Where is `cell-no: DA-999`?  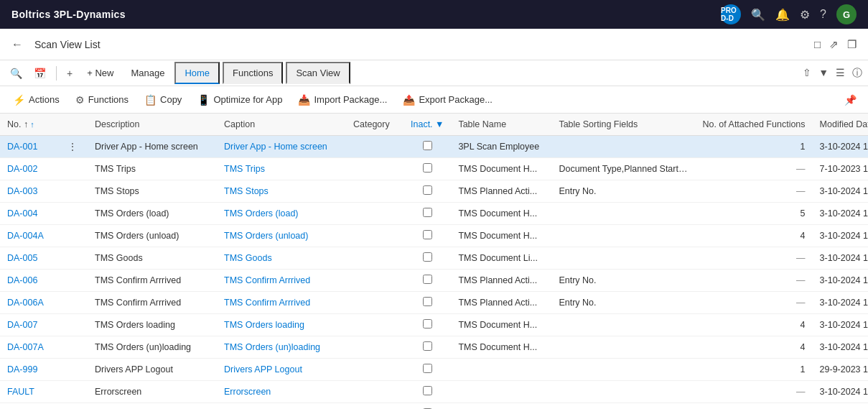 cell-no: DA-999 is located at coordinates (29, 369).